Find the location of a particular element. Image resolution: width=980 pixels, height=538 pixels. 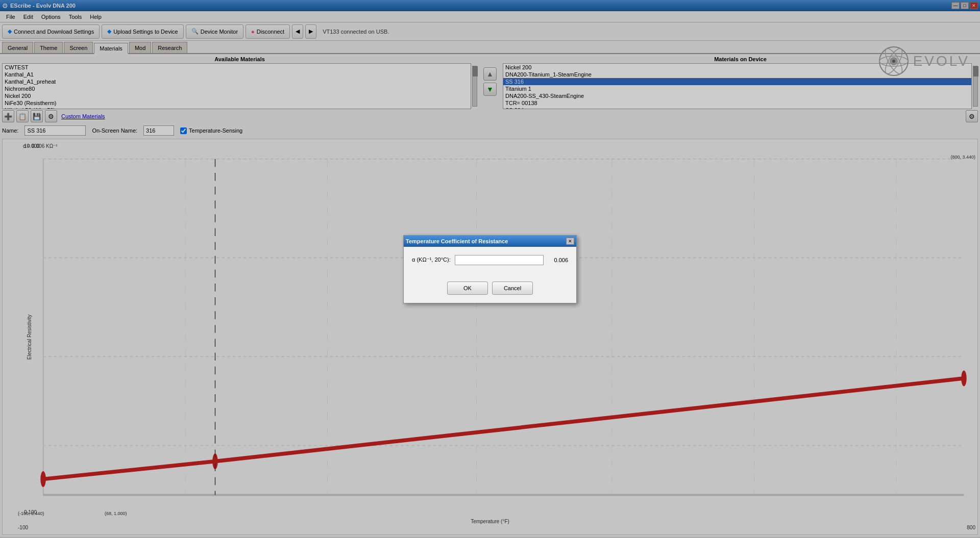

modal-field-display-value: 0.006 is located at coordinates (558, 260).